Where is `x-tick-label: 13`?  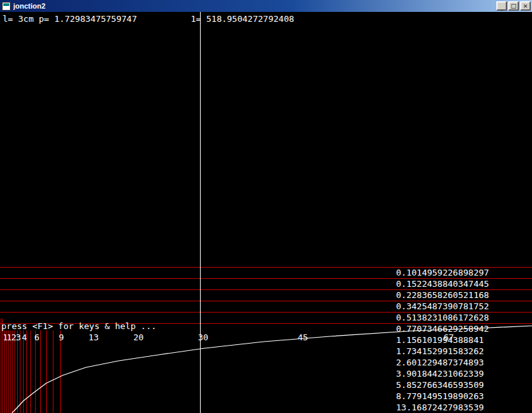 x-tick-label: 13 is located at coordinates (94, 337).